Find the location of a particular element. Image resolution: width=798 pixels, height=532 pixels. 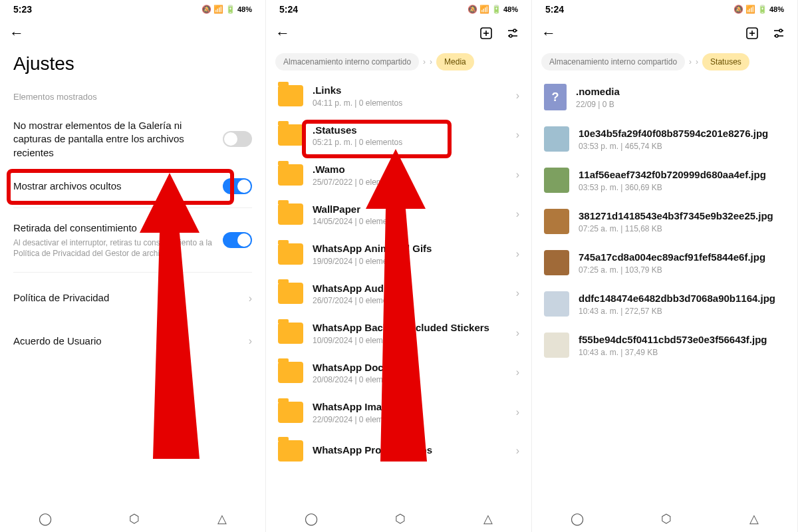

file-name: .nomedia is located at coordinates (681, 92).